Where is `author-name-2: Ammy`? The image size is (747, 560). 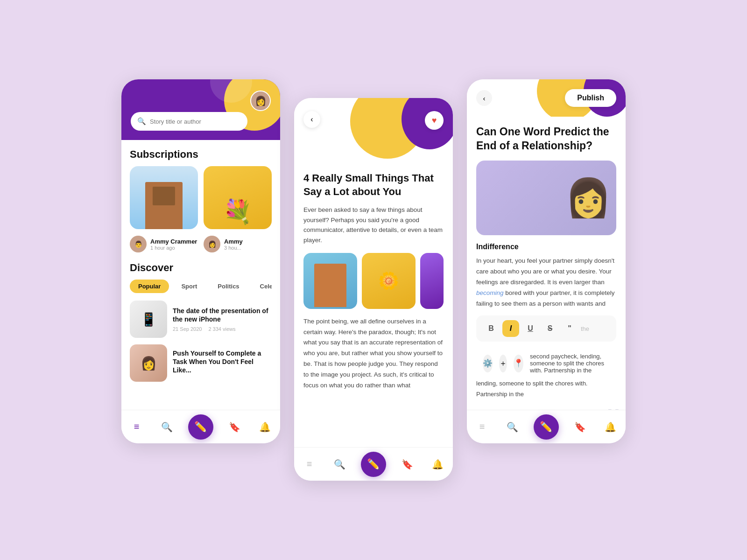
author-name-2: Ammy is located at coordinates (233, 242).